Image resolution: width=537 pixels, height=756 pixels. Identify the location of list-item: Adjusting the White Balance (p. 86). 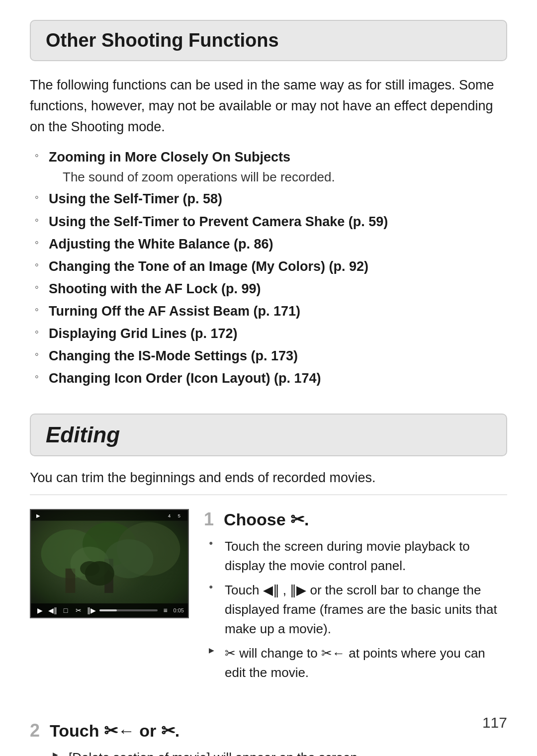
(271, 245).